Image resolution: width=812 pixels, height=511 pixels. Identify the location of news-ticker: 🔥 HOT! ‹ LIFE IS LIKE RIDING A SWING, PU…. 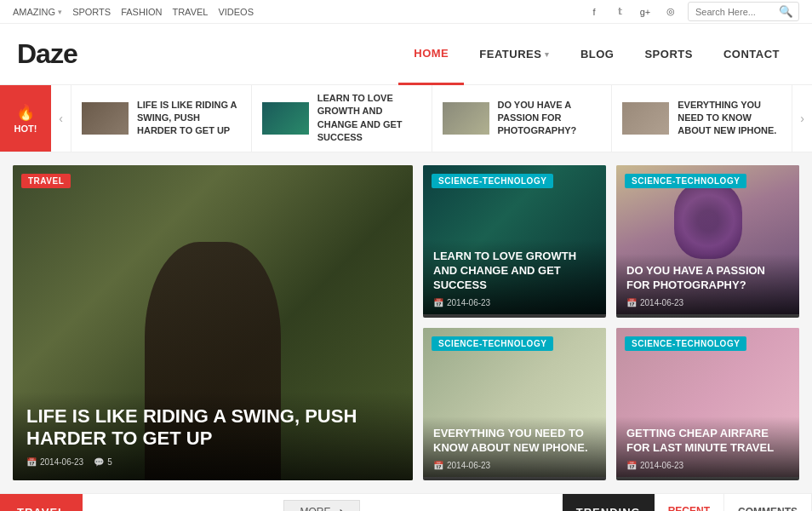
(406, 119).